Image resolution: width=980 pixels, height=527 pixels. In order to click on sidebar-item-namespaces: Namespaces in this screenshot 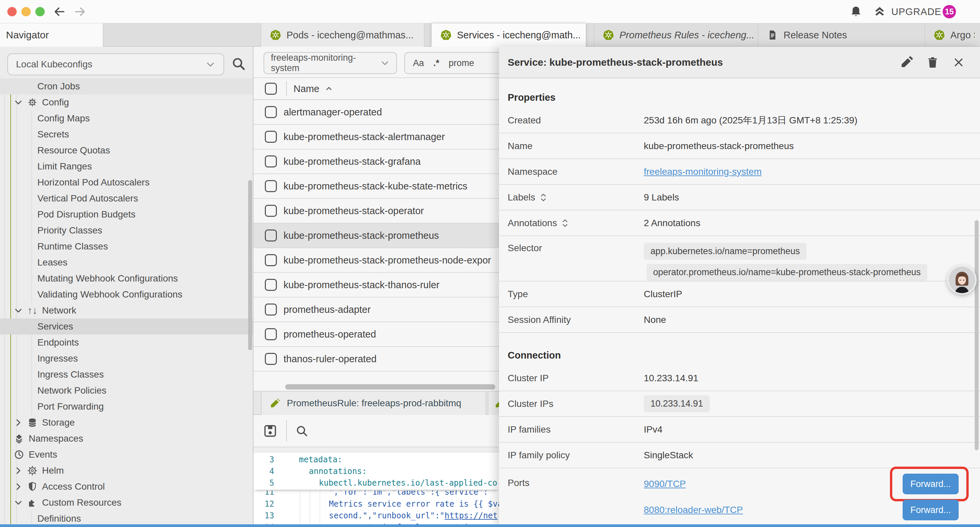, I will do `click(127, 439)`.